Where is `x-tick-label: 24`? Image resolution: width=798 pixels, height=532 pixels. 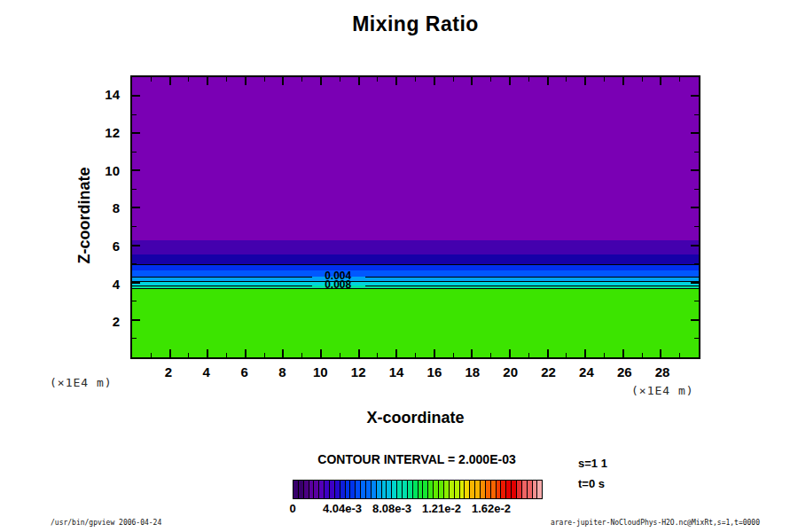
x-tick-label: 24 is located at coordinates (587, 372).